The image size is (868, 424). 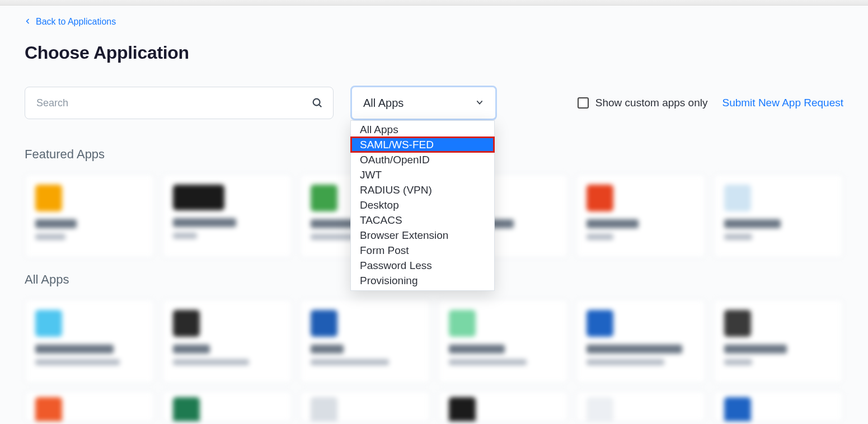 What do you see at coordinates (423, 206) in the screenshot?
I see `filter-dropdown: All AppsSAML/WS-FEDOAuth/OpenIDJWTRADIUS…` at bounding box center [423, 206].